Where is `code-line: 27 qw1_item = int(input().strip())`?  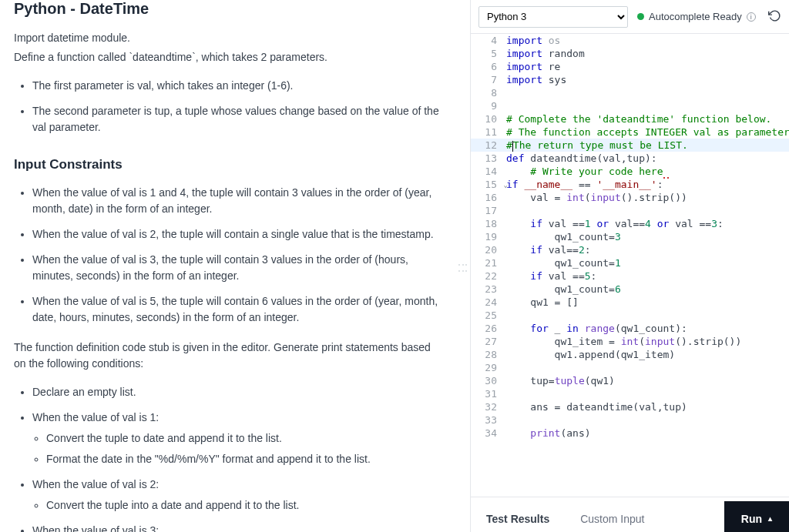
code-line: 27 qw1_item = int(input().strip()) is located at coordinates (630, 342).